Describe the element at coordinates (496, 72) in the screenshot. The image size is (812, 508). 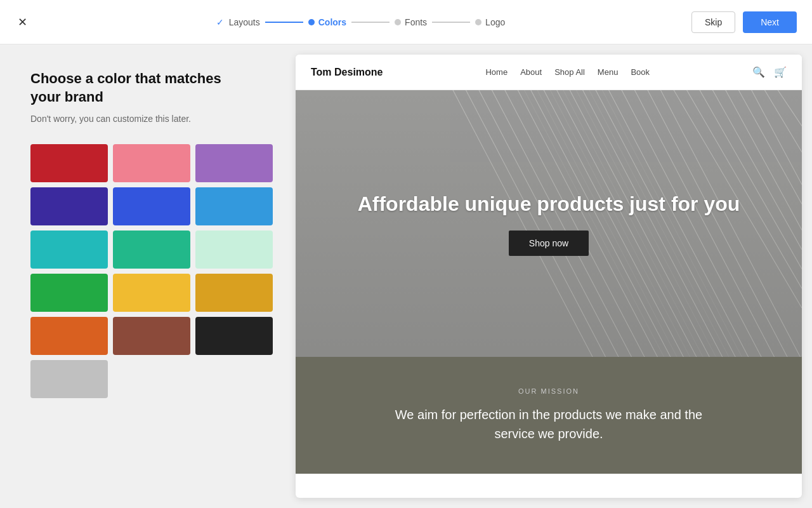
I see `nav-link-home: Home` at that location.